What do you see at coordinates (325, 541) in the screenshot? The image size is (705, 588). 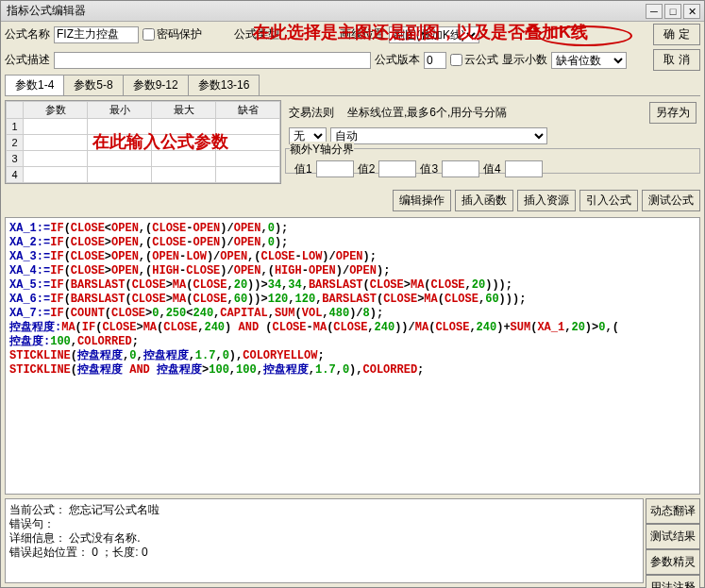 I see `msg-box: 当前公式： 您忘记写公式名啦 错误句： 详细信息： 公式没有名称. 错误起始位置…` at bounding box center [325, 541].